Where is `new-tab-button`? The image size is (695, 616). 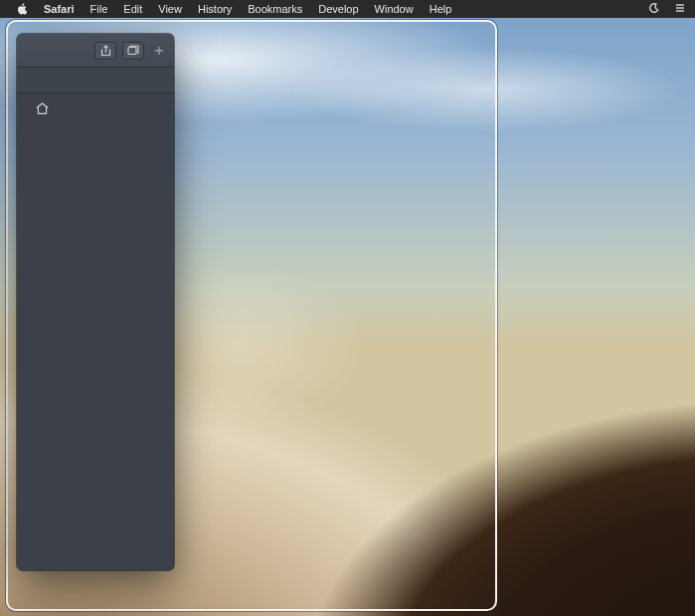
new-tab-button is located at coordinates (159, 51).